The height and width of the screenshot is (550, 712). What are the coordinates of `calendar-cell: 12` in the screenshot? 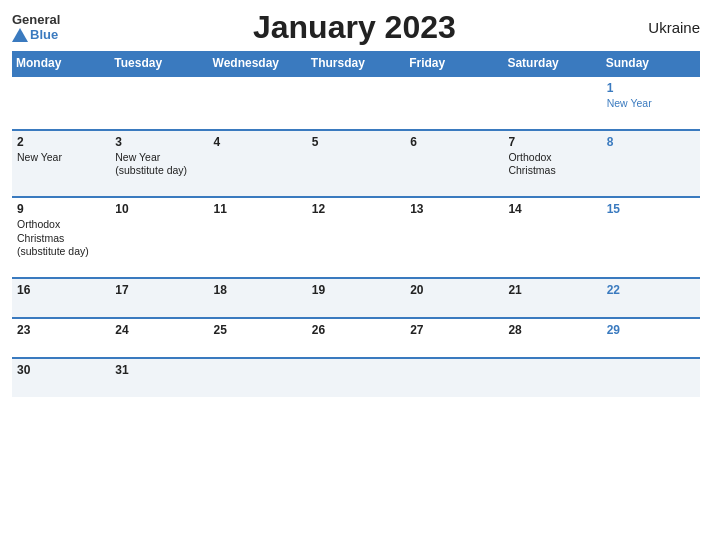 It's located at (356, 238).